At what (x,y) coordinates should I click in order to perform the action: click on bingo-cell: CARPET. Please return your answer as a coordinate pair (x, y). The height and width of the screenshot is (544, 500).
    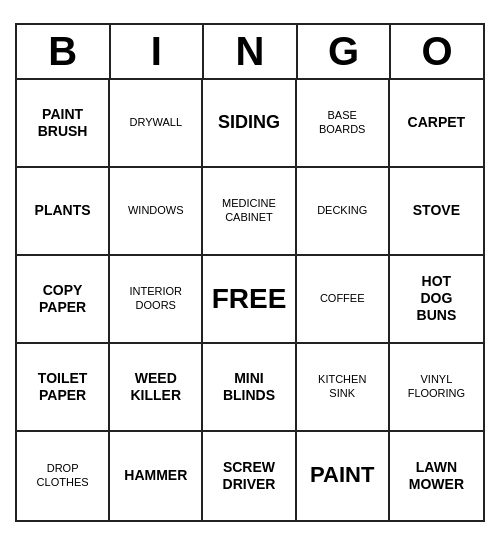
    Looking at the image, I should click on (436, 124).